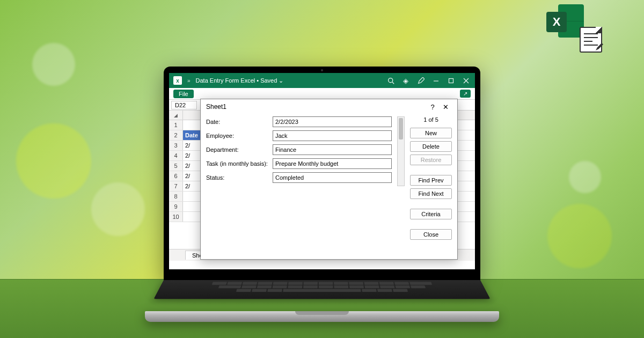  Describe the element at coordinates (322, 80) in the screenshot. I see `titlebar: x » Data Entry Form Excel • Saved ⌄ ◈` at that location.